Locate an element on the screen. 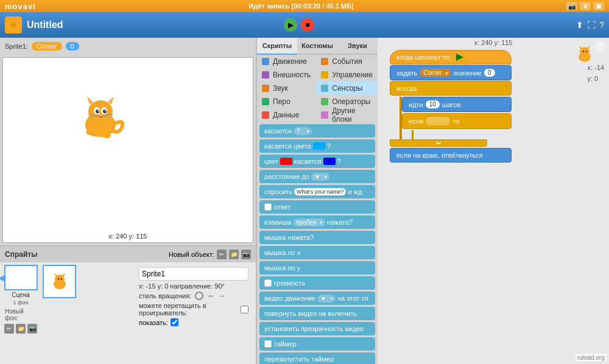  color-input is located at coordinates (319, 146).